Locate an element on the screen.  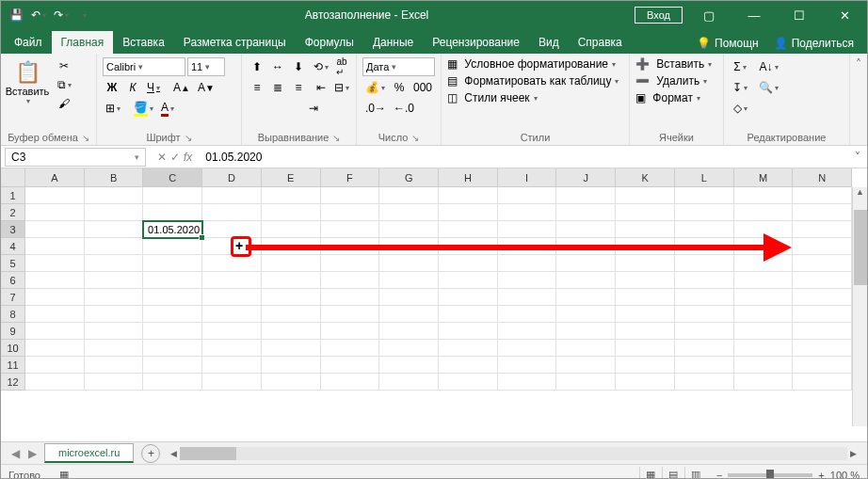
comma-icon: 000 is located at coordinates (423, 88).